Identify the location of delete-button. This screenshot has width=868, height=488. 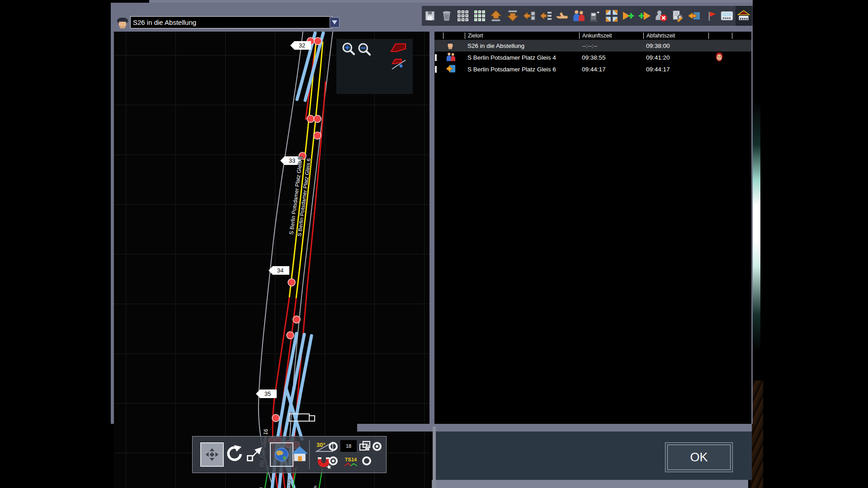
(447, 16).